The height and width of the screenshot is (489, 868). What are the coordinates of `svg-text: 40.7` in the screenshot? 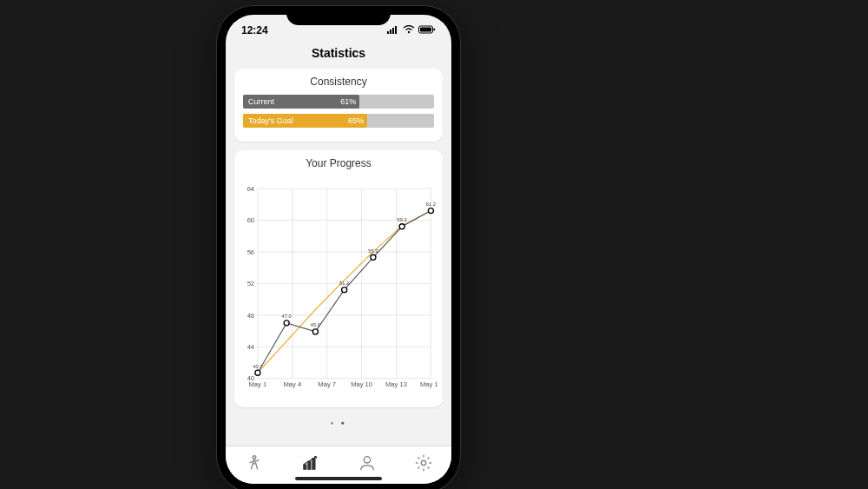 It's located at (257, 366).